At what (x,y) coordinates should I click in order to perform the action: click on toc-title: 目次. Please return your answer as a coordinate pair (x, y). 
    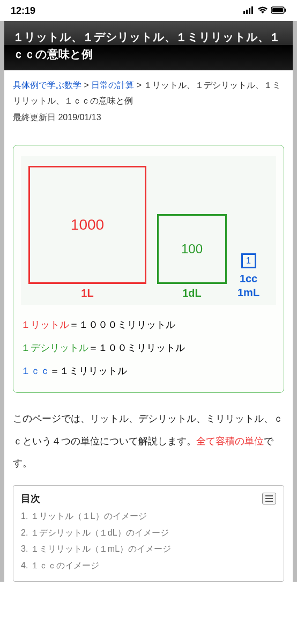
    Looking at the image, I should click on (31, 499).